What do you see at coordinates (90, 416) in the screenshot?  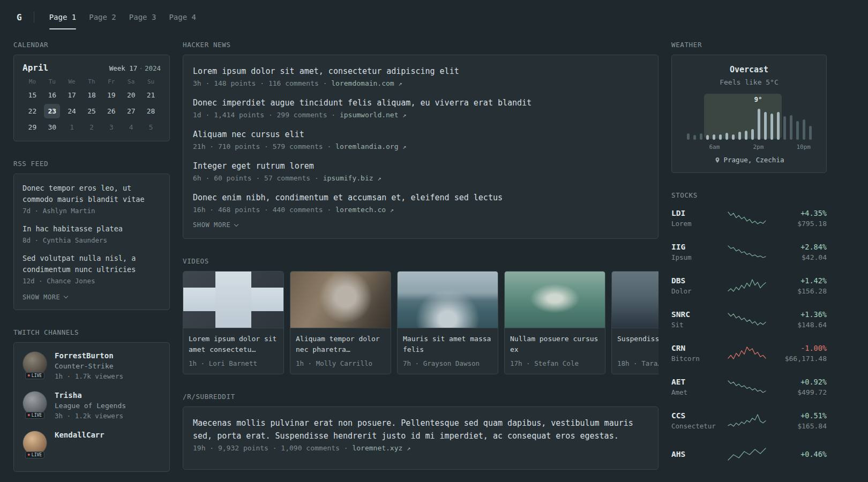 I see `twitch-channel-meta: 3h · 1.2k viewers` at bounding box center [90, 416].